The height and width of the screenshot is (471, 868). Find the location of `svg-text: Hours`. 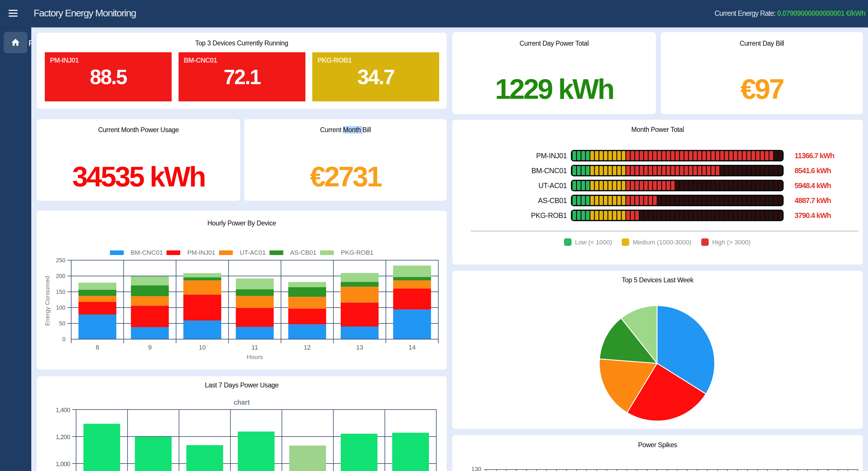

svg-text: Hours is located at coordinates (255, 357).